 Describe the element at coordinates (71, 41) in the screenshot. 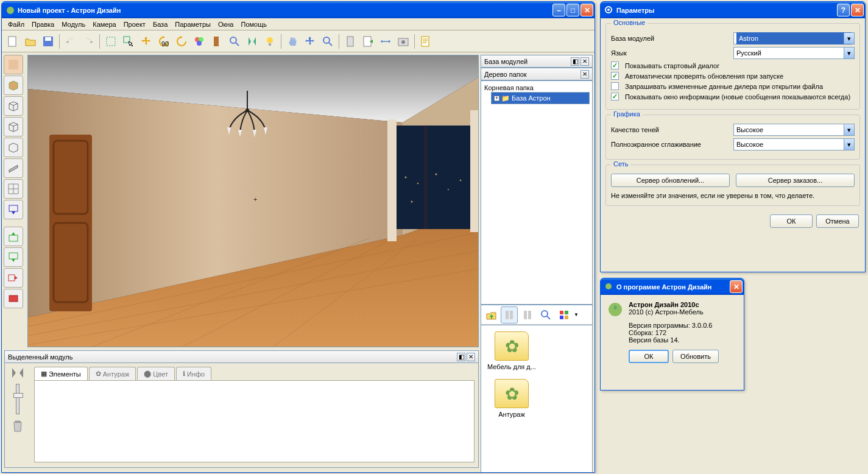

I see `undo-button` at that location.